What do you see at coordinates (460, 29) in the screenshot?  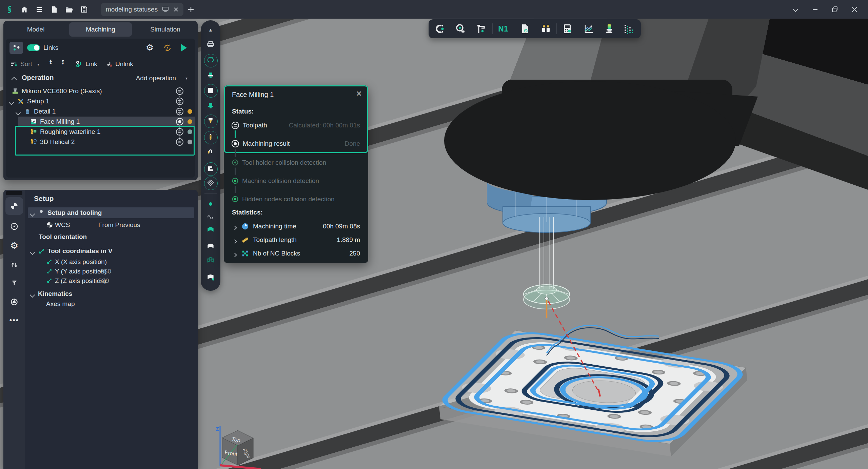 I see `tape-measure-icon` at bounding box center [460, 29].